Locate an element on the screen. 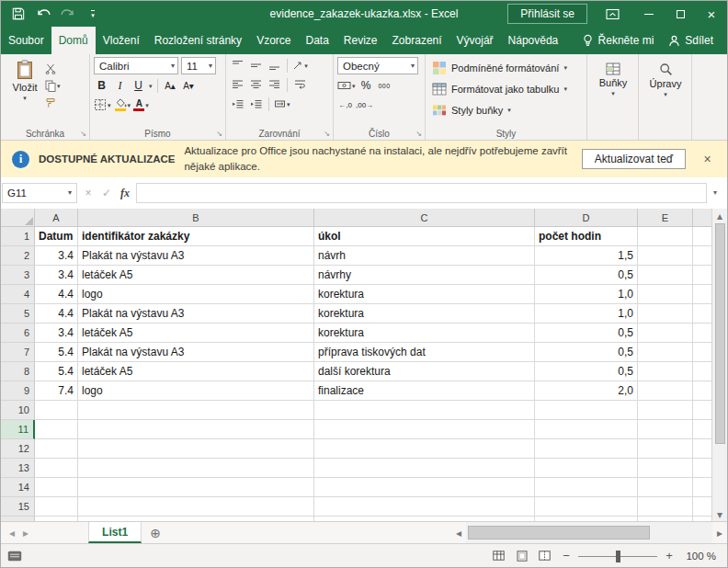 The image size is (728, 568). zoom-level: 100 % is located at coordinates (703, 556).